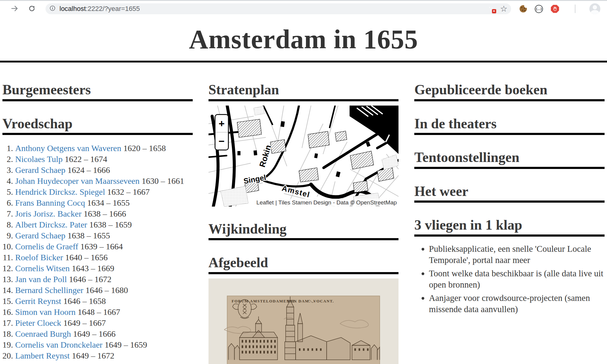 The image size is (607, 364). What do you see at coordinates (42, 356) in the screenshot?
I see `councillor-link: Lambert Reynst` at bounding box center [42, 356].